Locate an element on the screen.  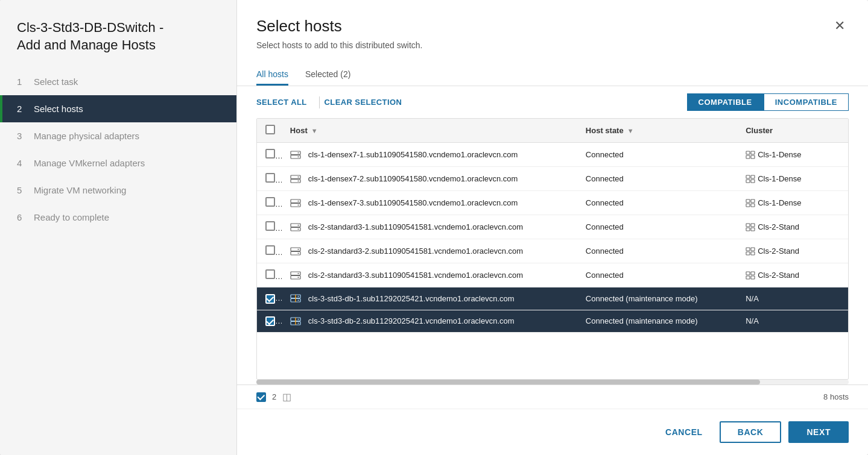
next-button: NEXT is located at coordinates (819, 432).